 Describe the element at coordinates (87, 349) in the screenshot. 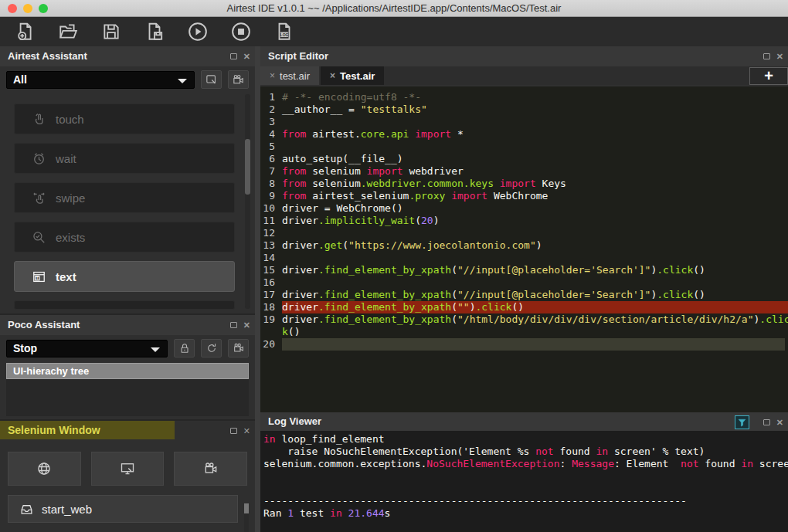

I see `poco-mode-dropdown: Stop` at that location.